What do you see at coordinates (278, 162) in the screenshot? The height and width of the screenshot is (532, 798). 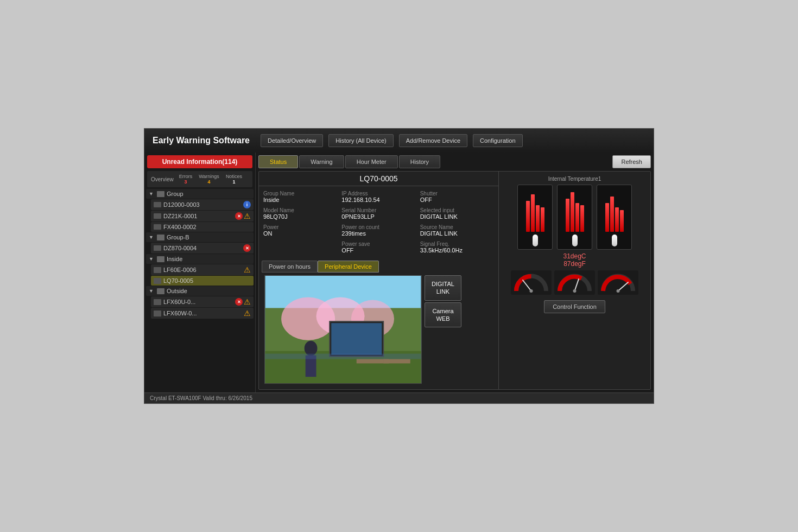 I see `tab-status: Status` at bounding box center [278, 162].